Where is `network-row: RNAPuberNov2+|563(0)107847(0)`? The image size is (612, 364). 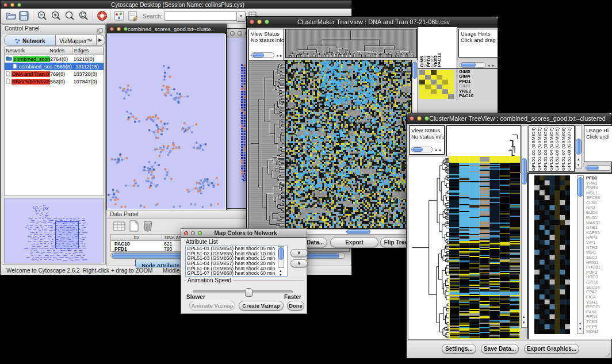
network-row: RNAPuberNov2+|563(0)107847(0) is located at coordinates (54, 82).